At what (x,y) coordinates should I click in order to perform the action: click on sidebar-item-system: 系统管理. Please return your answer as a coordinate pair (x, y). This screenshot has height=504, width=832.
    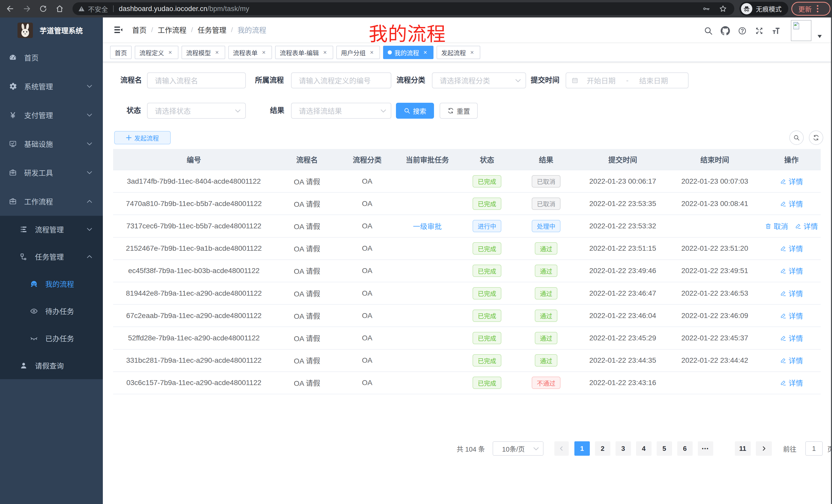
    Looking at the image, I should click on (51, 86).